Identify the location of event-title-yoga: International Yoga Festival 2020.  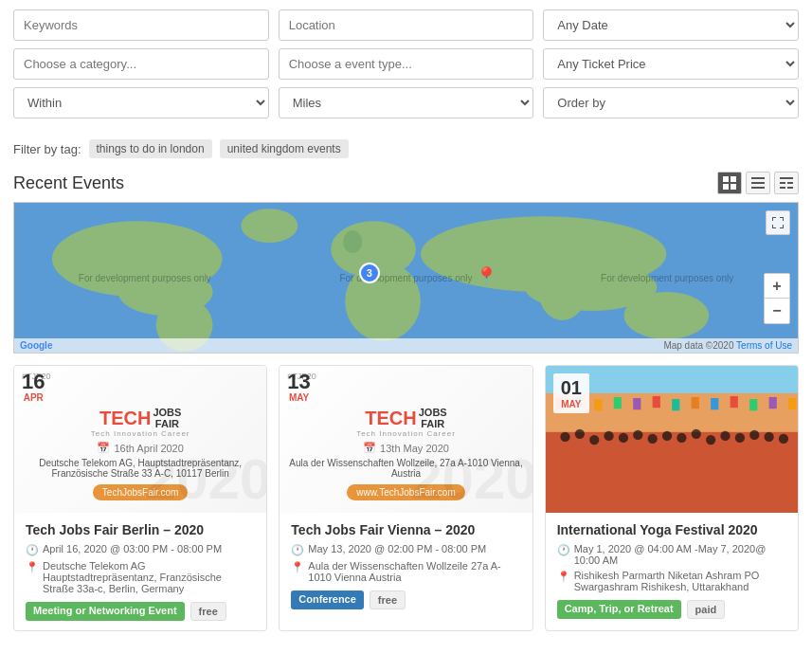
(672, 530).